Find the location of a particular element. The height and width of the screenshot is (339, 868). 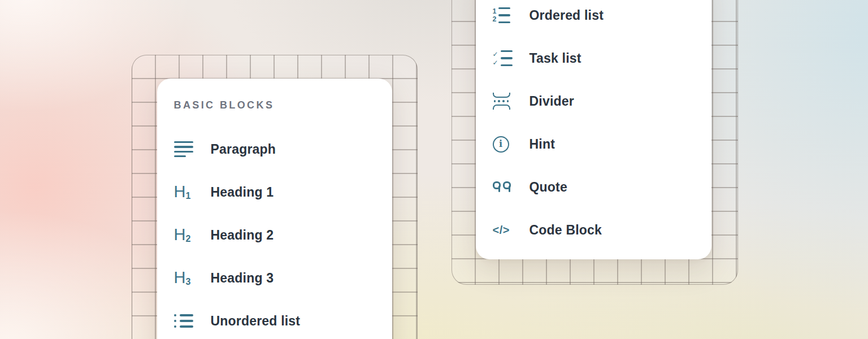

menu-item-heading-1: H1Heading 1 is located at coordinates (275, 192).